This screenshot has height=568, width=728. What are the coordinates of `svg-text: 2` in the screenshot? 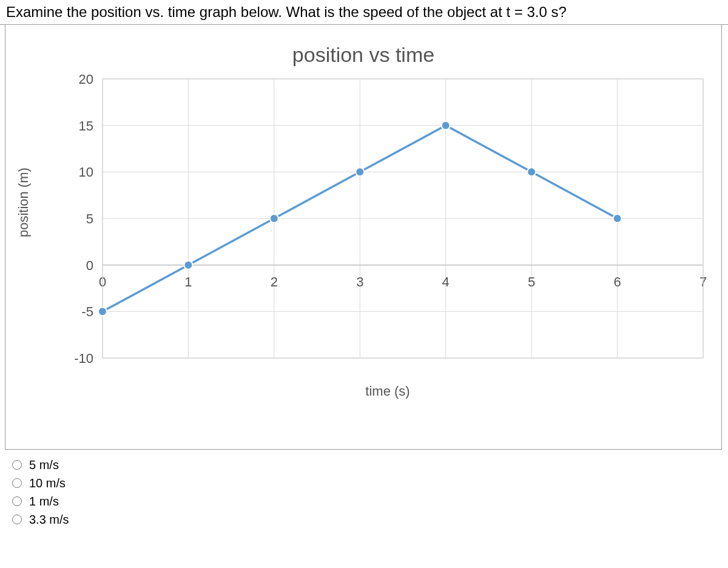 It's located at (274, 282).